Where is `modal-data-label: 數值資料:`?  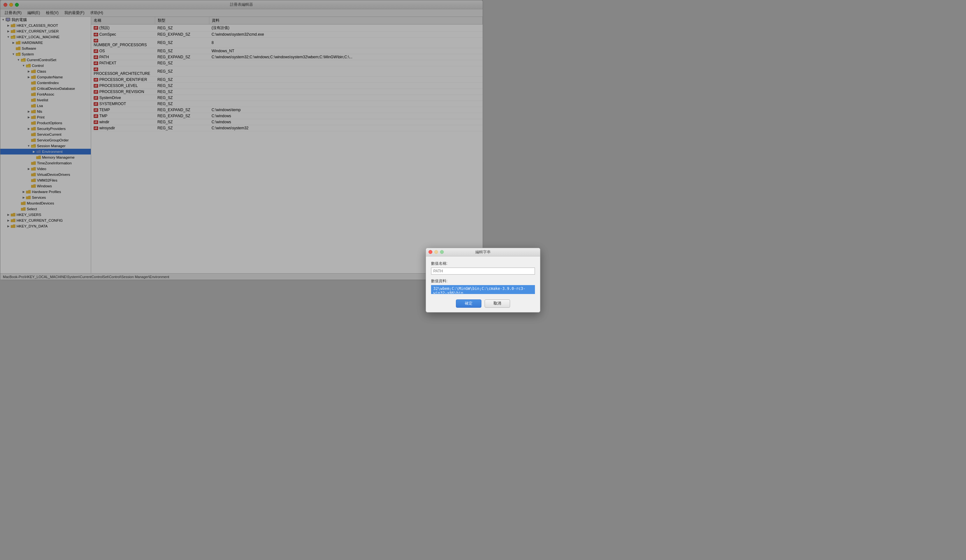
modal-data-label: 數值資料: is located at coordinates (457, 279).